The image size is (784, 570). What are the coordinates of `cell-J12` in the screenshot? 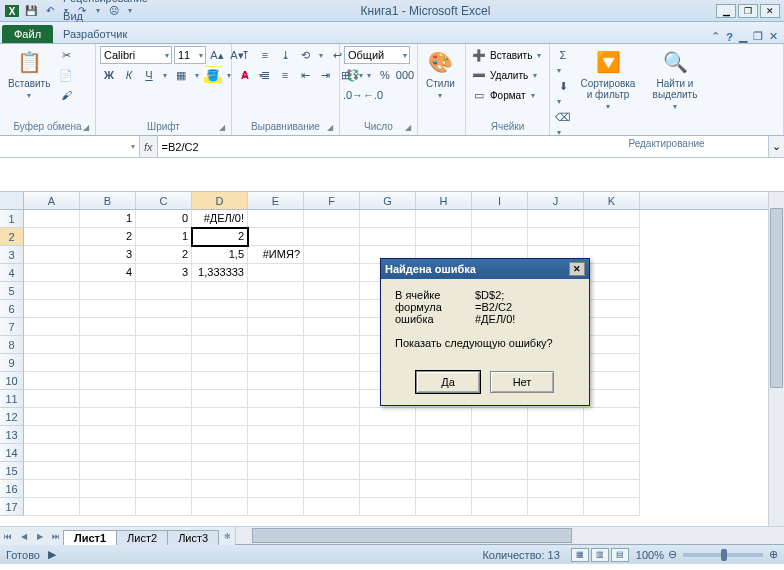 It's located at (556, 417).